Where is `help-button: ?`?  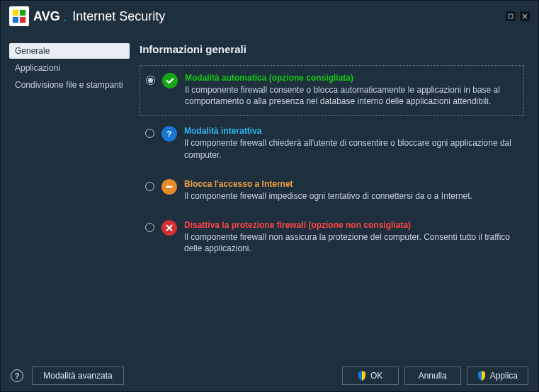 help-button: ? is located at coordinates (17, 376).